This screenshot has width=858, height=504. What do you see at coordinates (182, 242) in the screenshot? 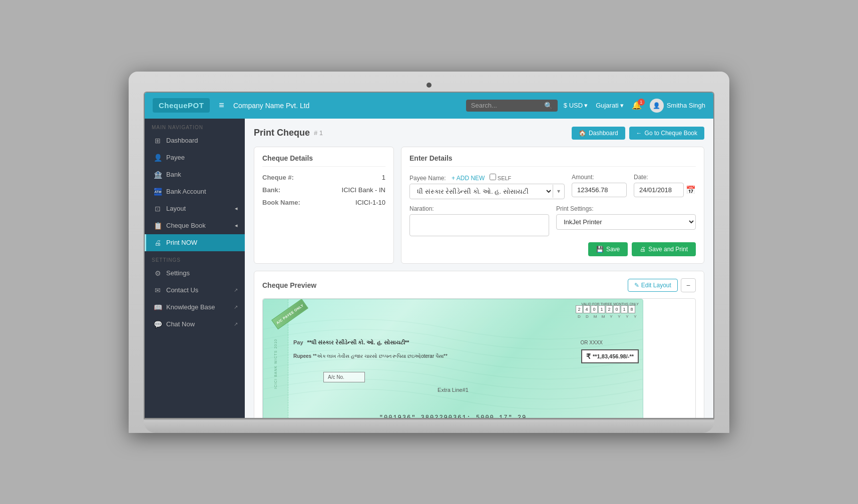
I see `sidebar-label-print-now: Print NOW` at bounding box center [182, 242].